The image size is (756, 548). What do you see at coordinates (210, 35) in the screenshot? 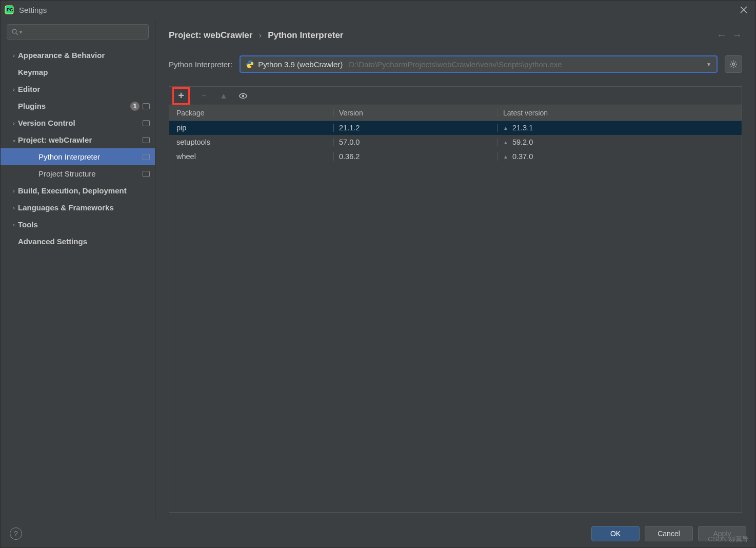
I see `breadcrumb-project: Project: webCrawler` at bounding box center [210, 35].